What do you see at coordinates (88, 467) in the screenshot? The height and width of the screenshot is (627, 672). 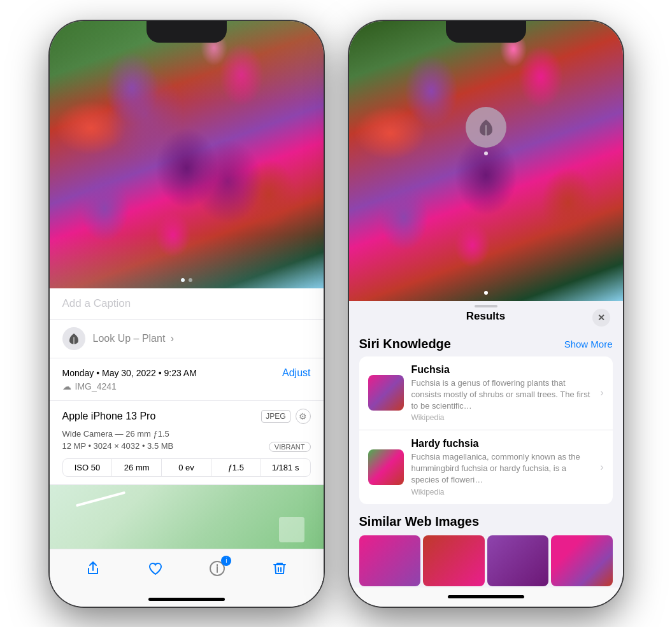 I see `iso-cell-0: ISO 50` at bounding box center [88, 467].